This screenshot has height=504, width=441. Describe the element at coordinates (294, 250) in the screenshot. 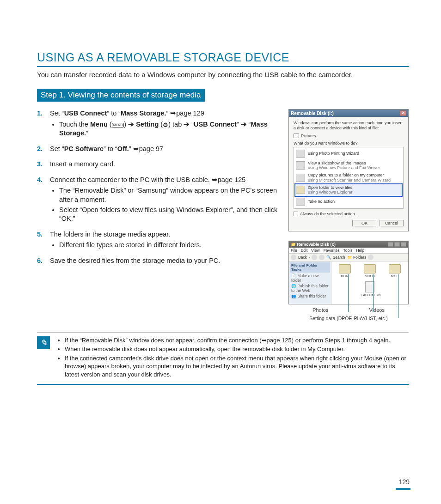

I see `menu-file: File` at that location.